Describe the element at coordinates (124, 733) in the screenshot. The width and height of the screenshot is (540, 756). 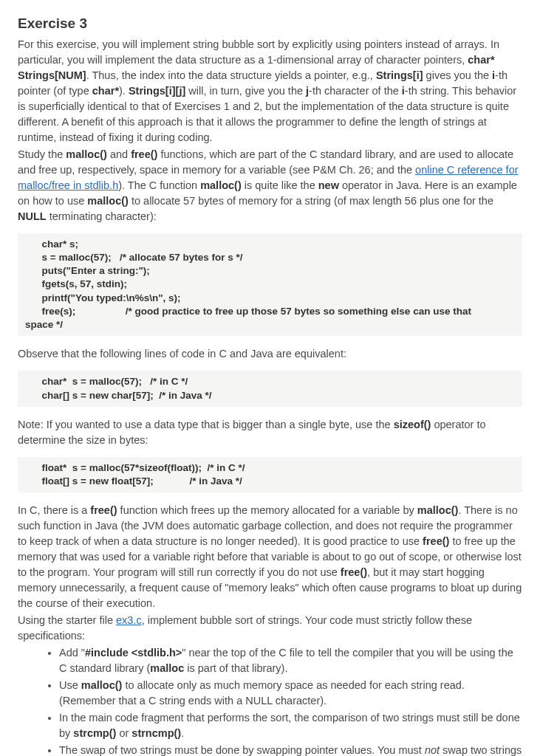
I see `text: or` at that location.